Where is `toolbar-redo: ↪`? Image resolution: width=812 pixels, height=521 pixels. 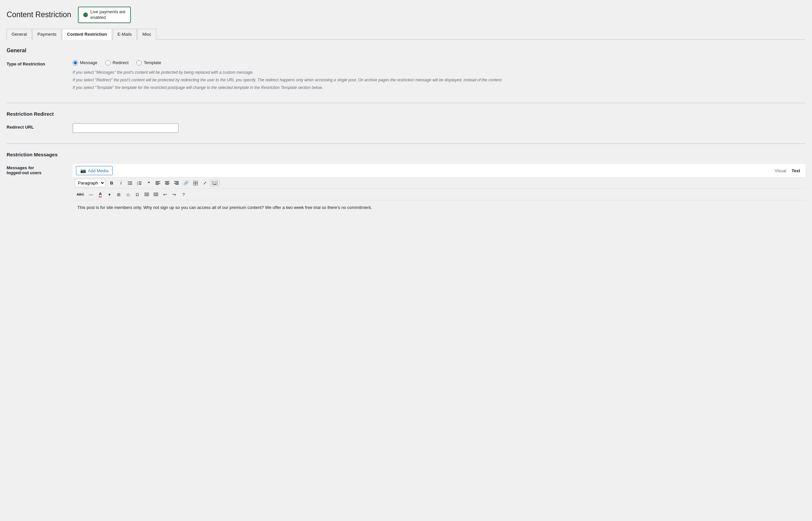 toolbar-redo: ↪ is located at coordinates (174, 195).